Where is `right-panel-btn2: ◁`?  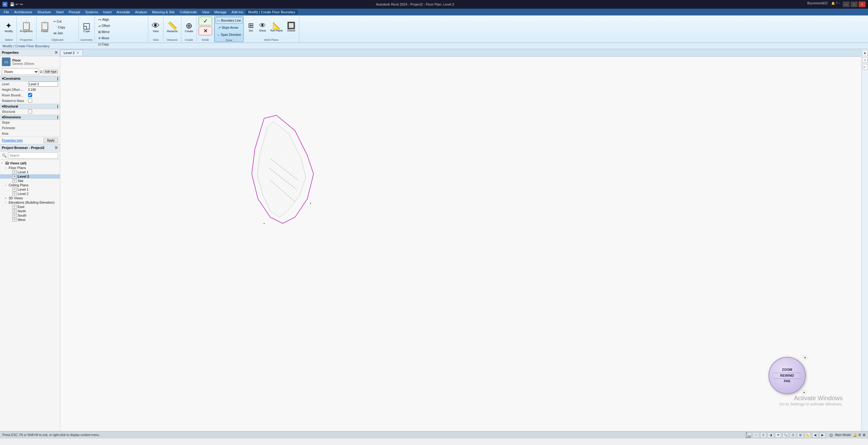
right-panel-btn2: ◁ is located at coordinates (865, 60).